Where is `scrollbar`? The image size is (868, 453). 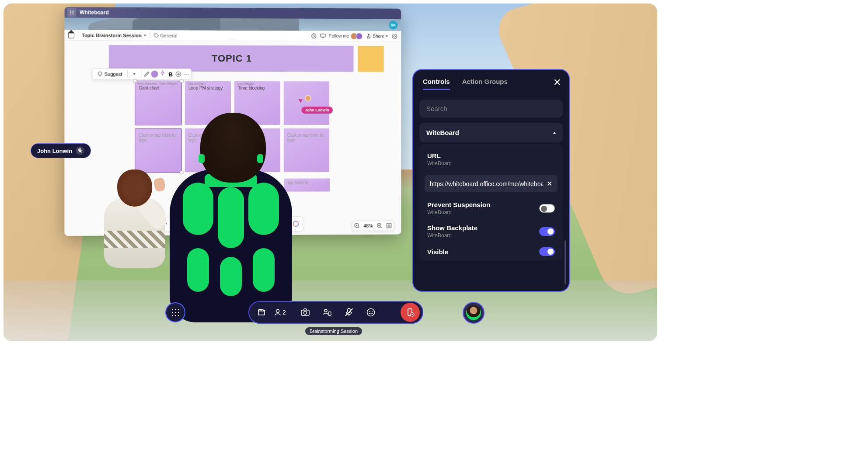 scrollbar is located at coordinates (565, 262).